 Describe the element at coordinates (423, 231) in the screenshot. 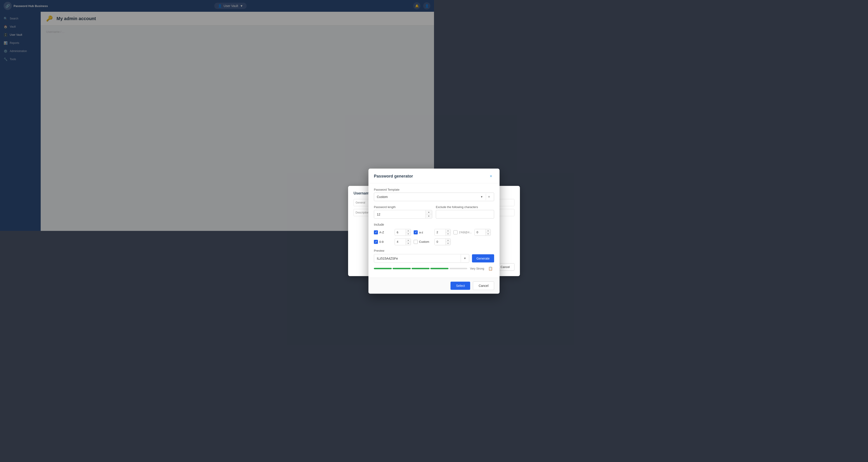

I see `az-lower-label: a-z` at that location.